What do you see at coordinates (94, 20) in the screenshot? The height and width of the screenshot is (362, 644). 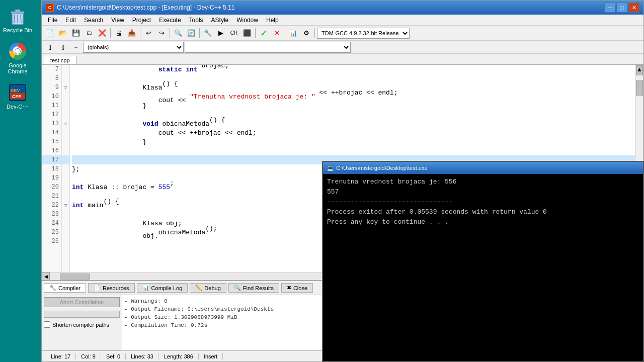 I see `menu-search: Search` at bounding box center [94, 20].